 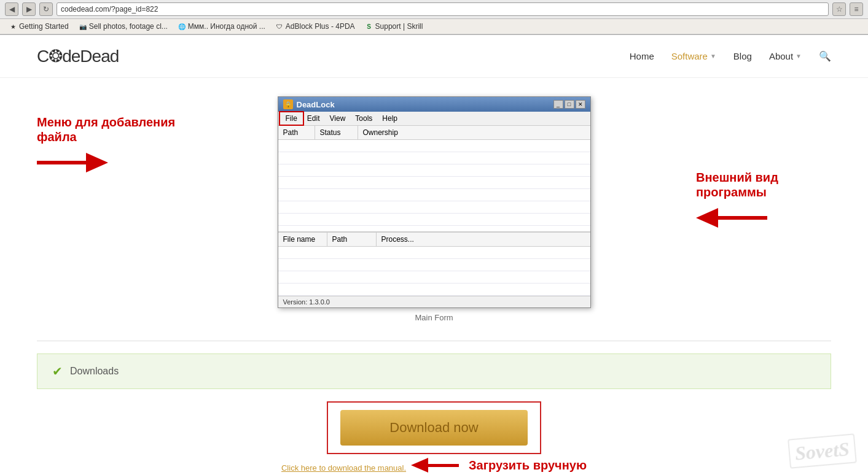 What do you see at coordinates (444, 465) in the screenshot?
I see `bottom-arrow-line` at bounding box center [444, 465].